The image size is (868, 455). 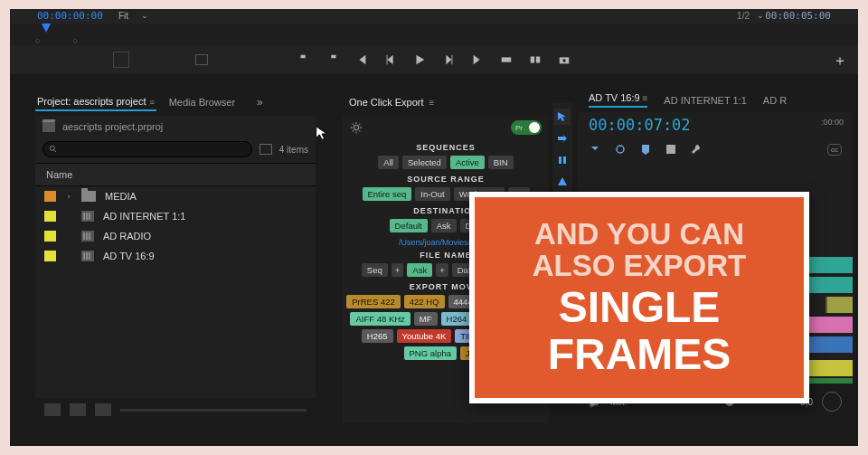 I want to click on timeline-tab: AD TV 16:9 ≡, so click(x=618, y=100).